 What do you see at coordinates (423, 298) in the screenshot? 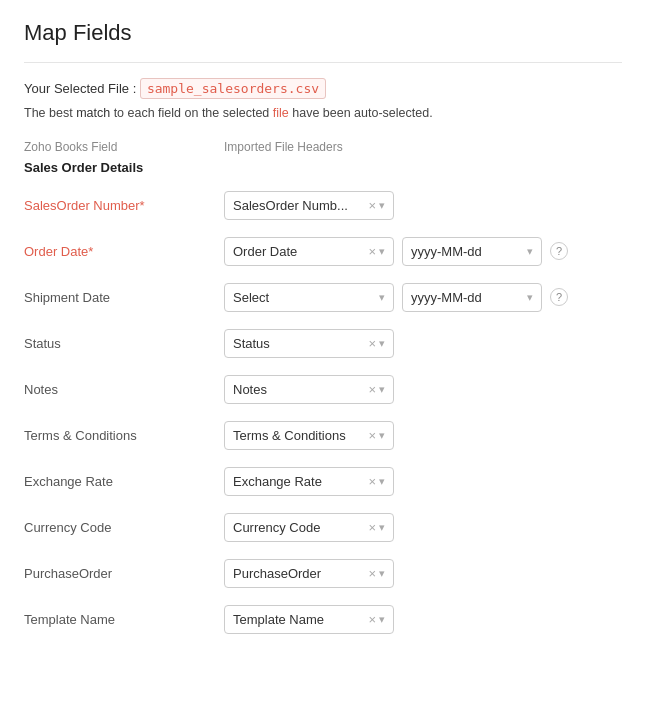
I see `field-controls-2: Select ▾ yyyy-MM-dd ▾ ?` at bounding box center [423, 298].